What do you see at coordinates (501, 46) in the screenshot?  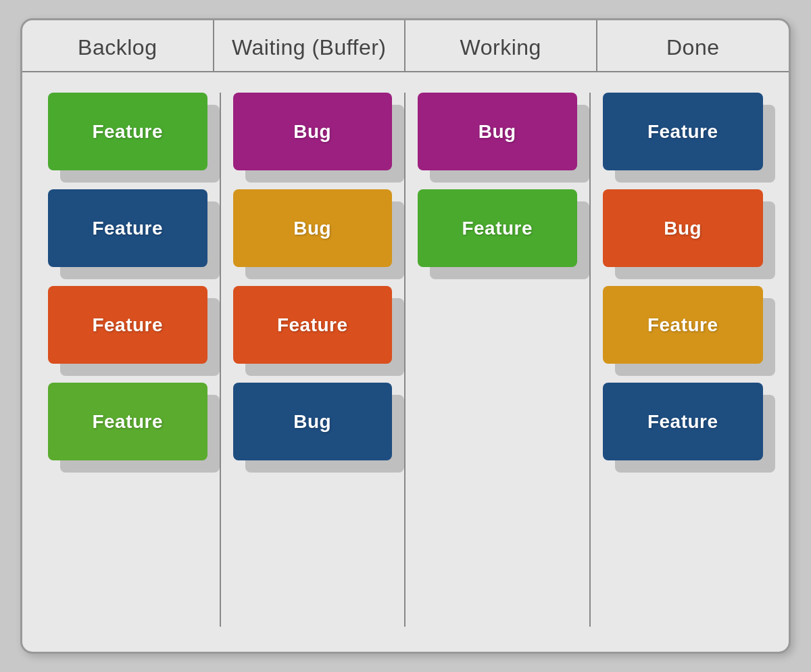 I see `col-header-working: Working` at bounding box center [501, 46].